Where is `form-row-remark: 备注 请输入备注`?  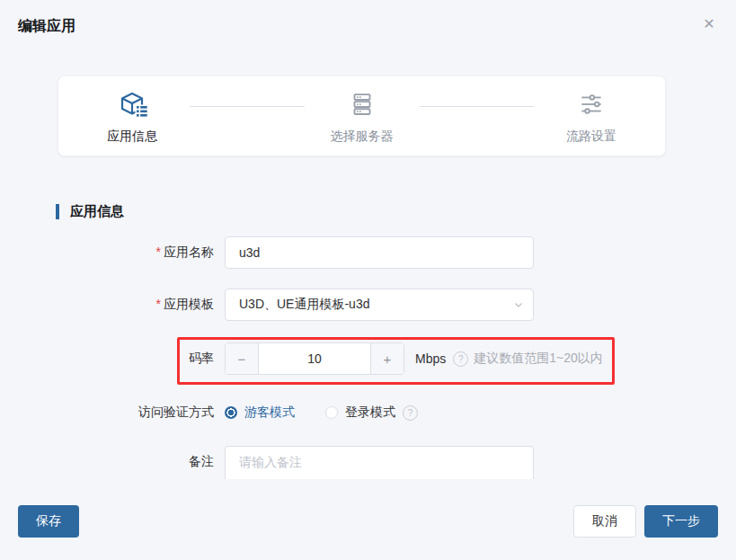
form-row-remark: 备注 请输入备注 is located at coordinates (267, 462).